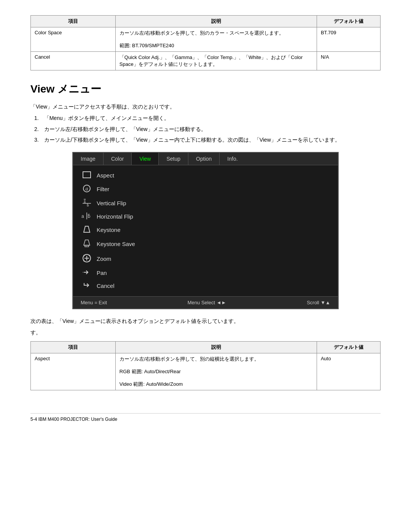  I want to click on step-1: 1. 「Menu」ボタンを押して、メインメニューを開く。, so click(206, 118).